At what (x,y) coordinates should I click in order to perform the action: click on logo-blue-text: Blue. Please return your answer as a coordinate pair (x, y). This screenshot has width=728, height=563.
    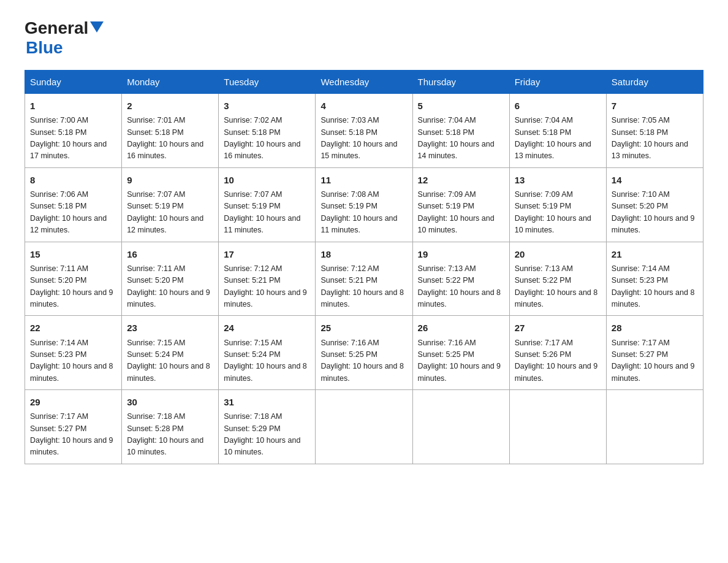
    Looking at the image, I should click on (44, 48).